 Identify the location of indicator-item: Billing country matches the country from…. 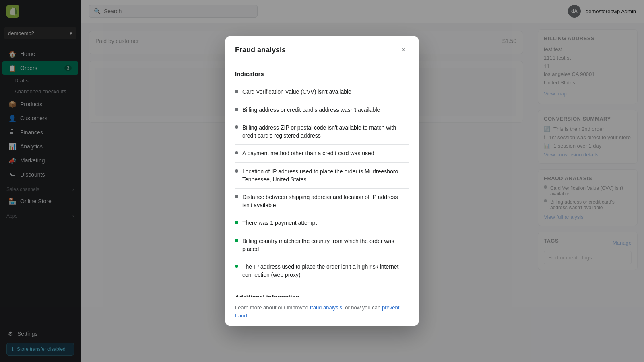
(322, 245).